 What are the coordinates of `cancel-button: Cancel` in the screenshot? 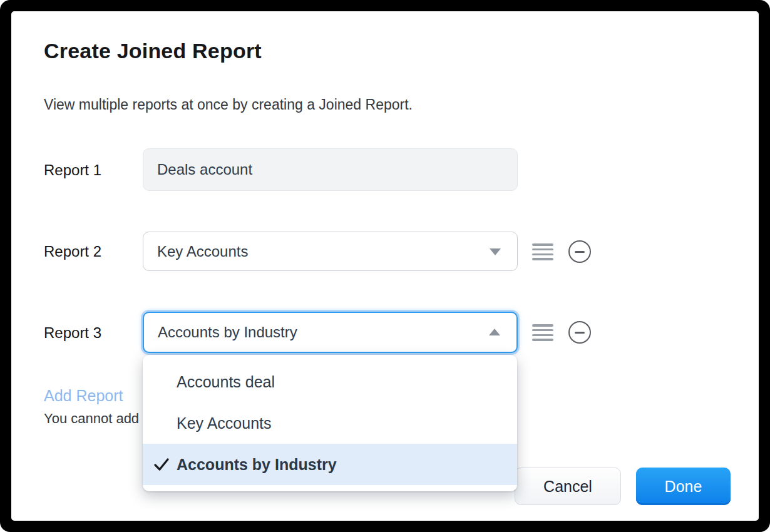 It's located at (568, 486).